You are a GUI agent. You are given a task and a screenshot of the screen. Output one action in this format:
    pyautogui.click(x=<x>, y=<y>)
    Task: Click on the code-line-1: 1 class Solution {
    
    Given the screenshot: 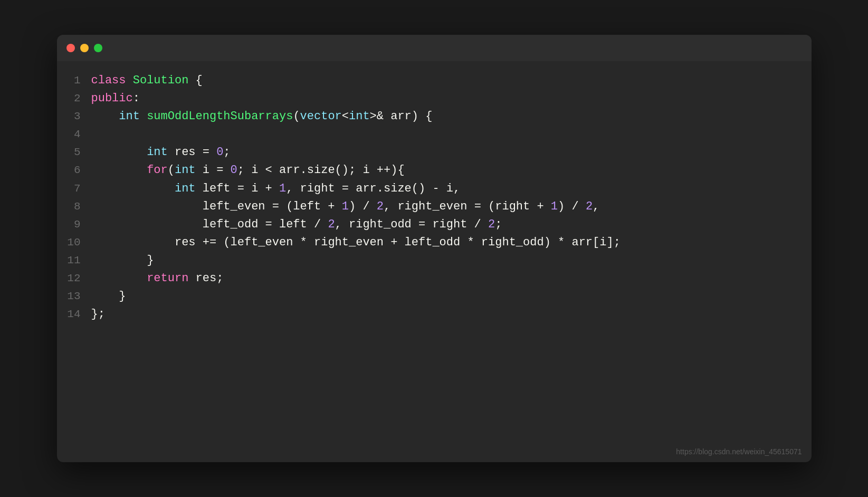 What is the action you would take?
    pyautogui.click(x=434, y=81)
    